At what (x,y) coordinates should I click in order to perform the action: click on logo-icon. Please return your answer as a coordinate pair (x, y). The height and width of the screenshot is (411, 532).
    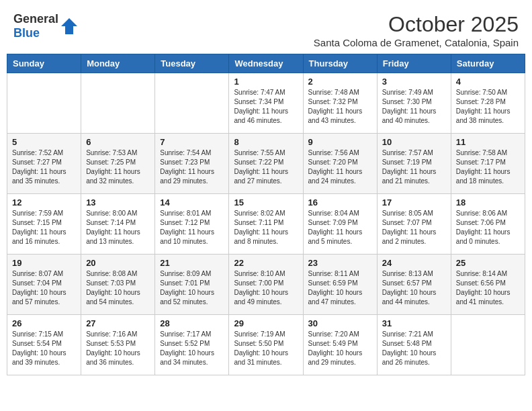
    Looking at the image, I should click on (69, 26).